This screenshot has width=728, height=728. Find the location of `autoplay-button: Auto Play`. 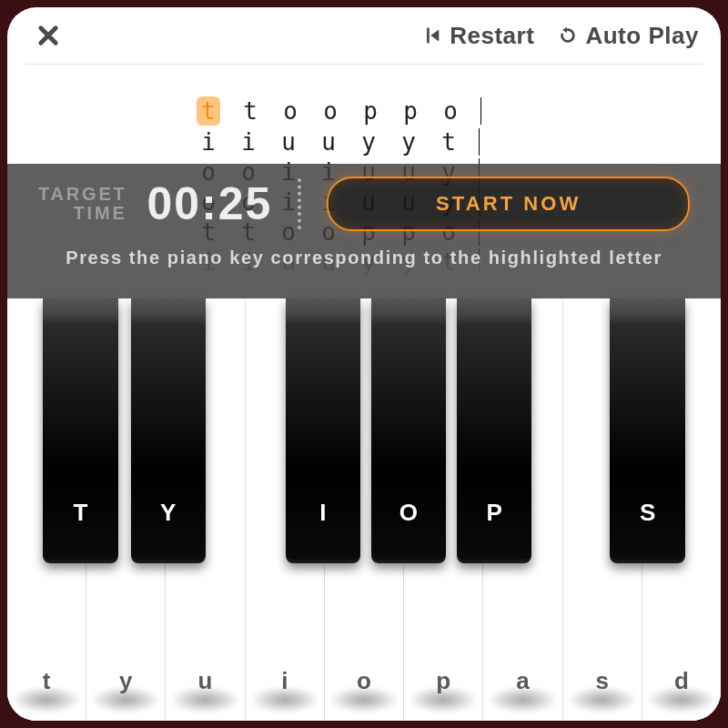

autoplay-button: Auto Play is located at coordinates (628, 36).